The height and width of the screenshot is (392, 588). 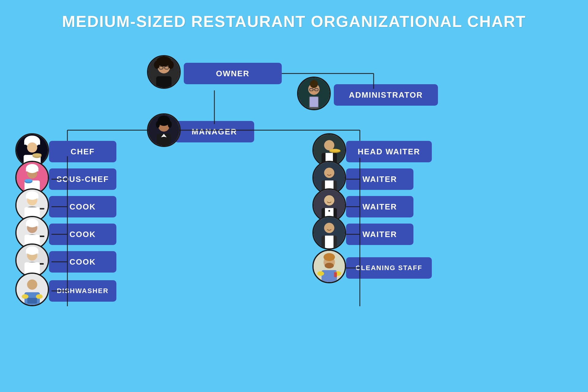 I want to click on waiter3-avatar, so click(x=329, y=233).